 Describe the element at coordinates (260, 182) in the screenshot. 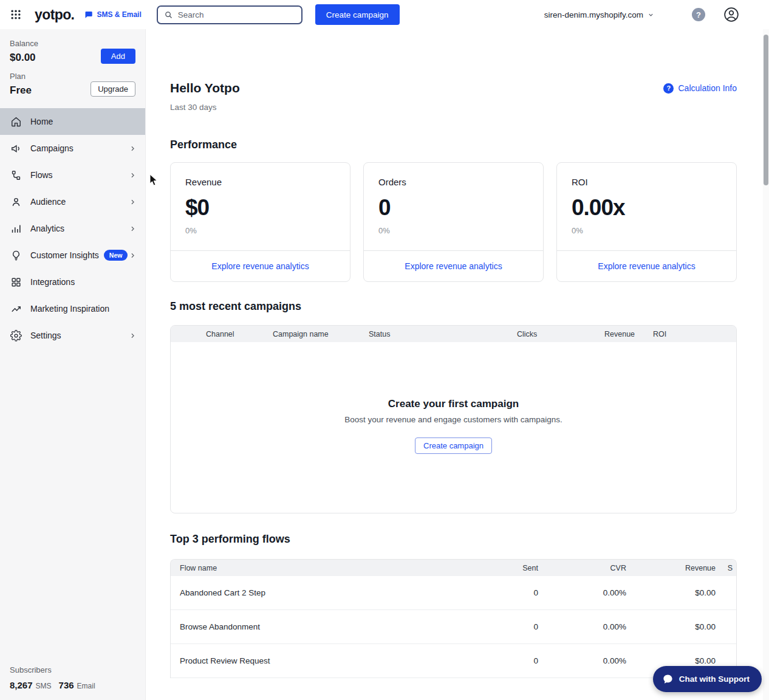

I see `card-title: Revenue` at that location.